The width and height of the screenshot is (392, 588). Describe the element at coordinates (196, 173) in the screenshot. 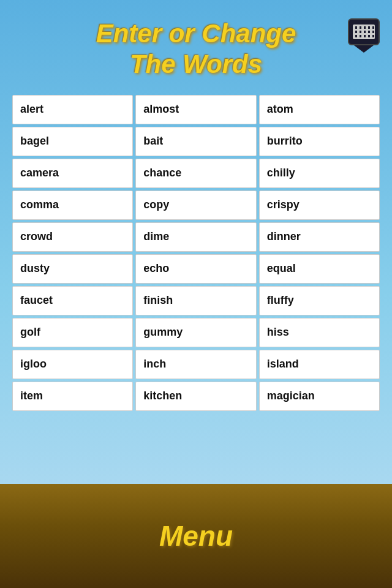

I see `word-row-2: camerachancechilly` at that location.